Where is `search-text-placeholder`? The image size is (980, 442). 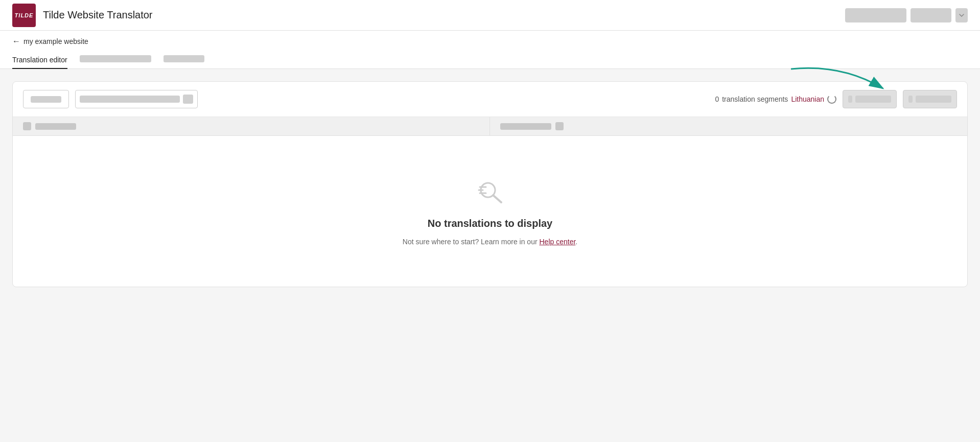 search-text-placeholder is located at coordinates (130, 99).